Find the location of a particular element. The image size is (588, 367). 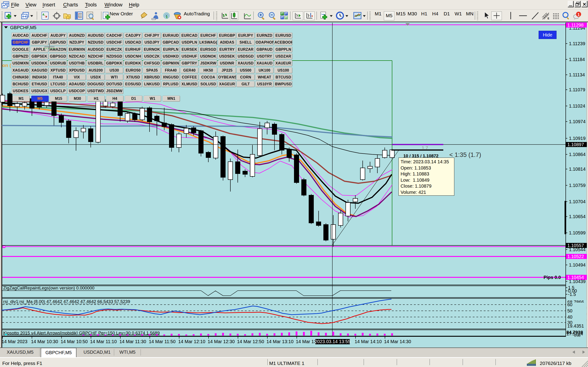

svg-text: 2023.03.14 13:55 is located at coordinates (333, 342).